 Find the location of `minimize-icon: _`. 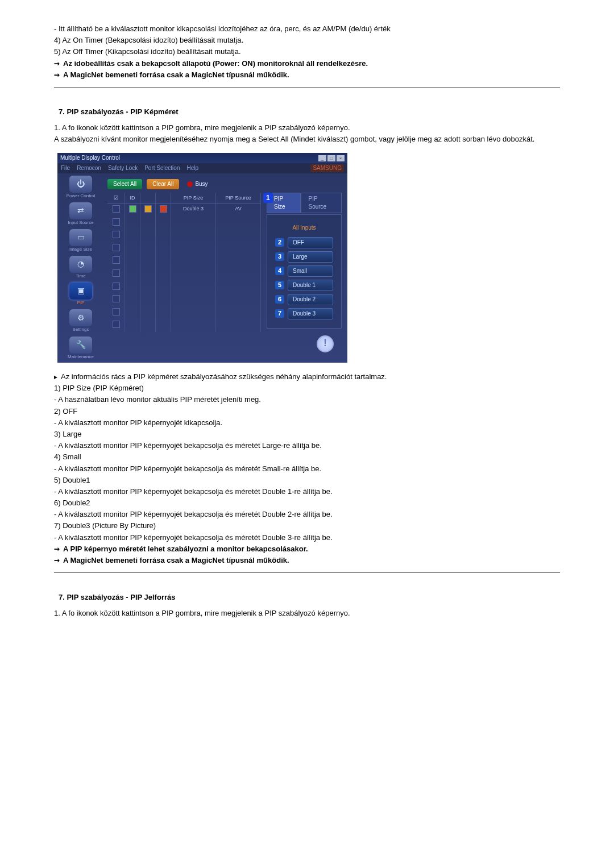

minimize-icon: _ is located at coordinates (322, 158).